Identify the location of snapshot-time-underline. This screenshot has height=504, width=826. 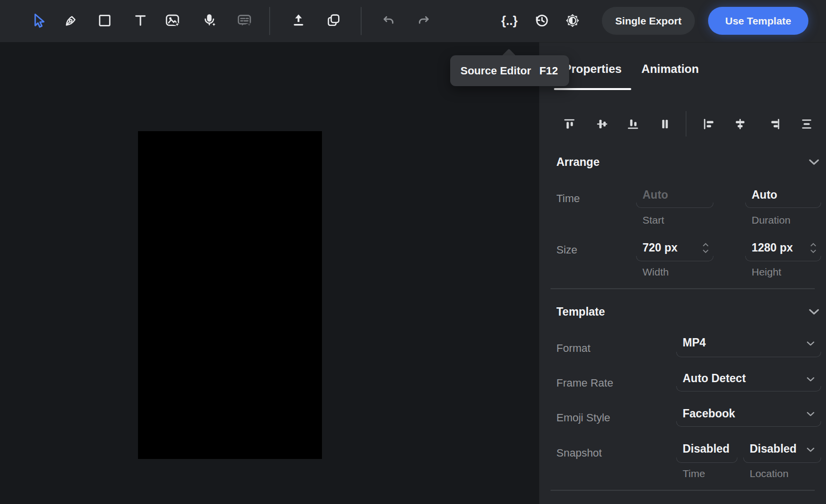
(707, 460).